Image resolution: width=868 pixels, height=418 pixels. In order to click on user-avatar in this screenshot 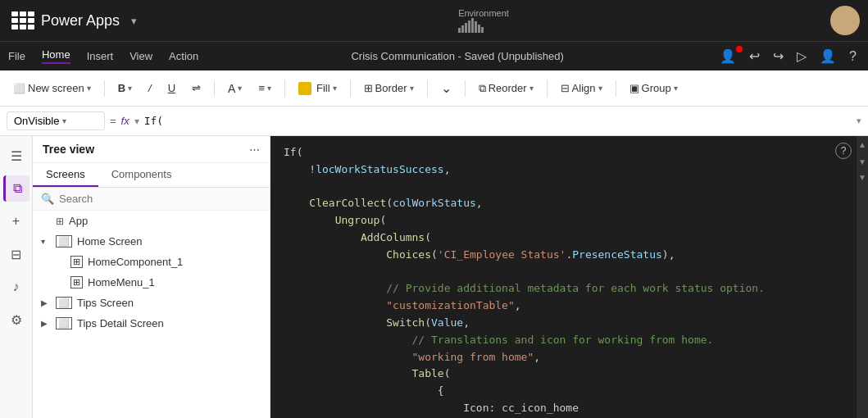, I will do `click(845, 20)`.